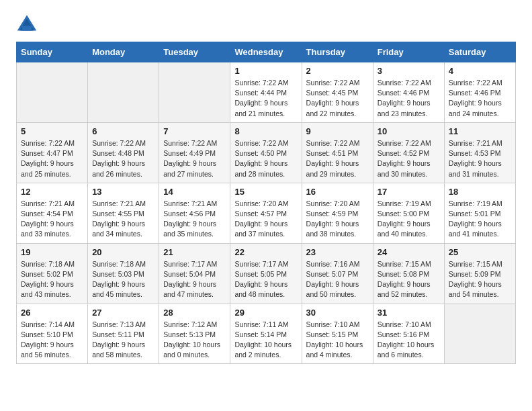 Image resolution: width=532 pixels, height=411 pixels. What do you see at coordinates (195, 279) in the screenshot?
I see `day-info: Sunrise: 7:17 AM Sunset: 5:04 PM Dayligh…` at bounding box center [195, 279].